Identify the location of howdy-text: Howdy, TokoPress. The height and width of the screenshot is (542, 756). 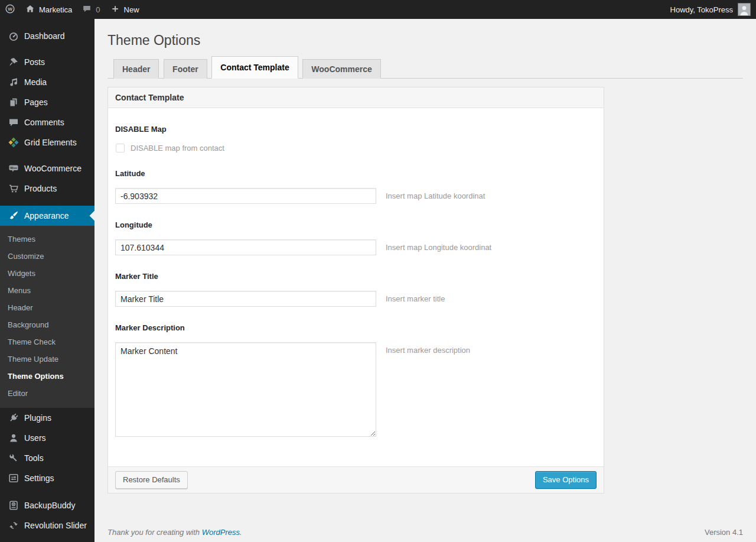
(702, 9).